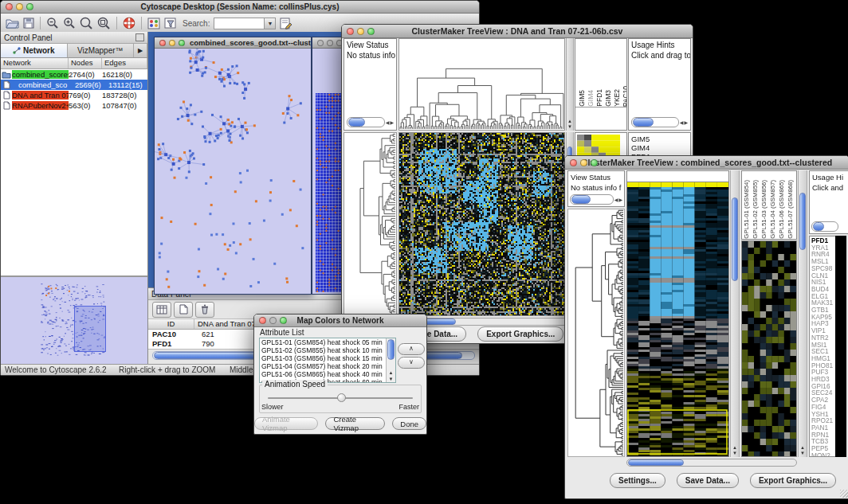  I want to click on tv2-row-dendrogram, so click(596, 333).